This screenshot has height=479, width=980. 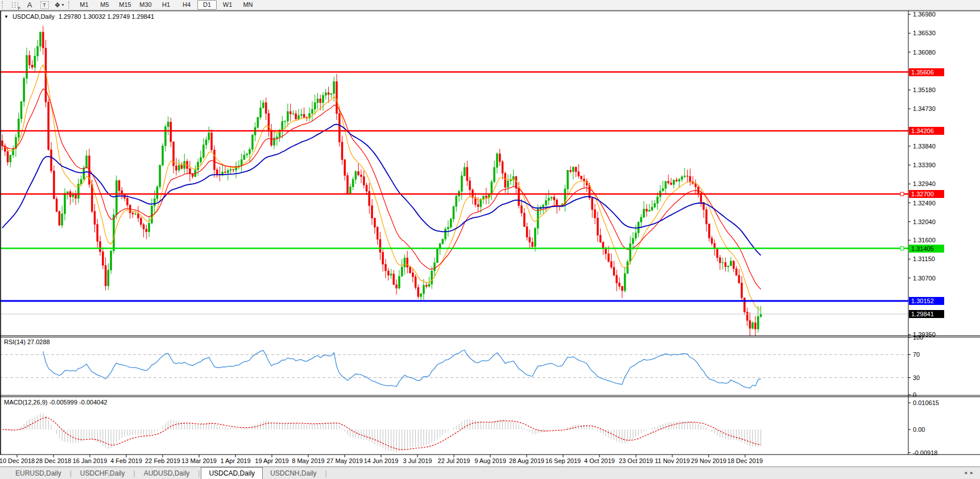 What do you see at coordinates (417, 461) in the screenshot?
I see `svg-text: 3 Jul 2019` at bounding box center [417, 461].